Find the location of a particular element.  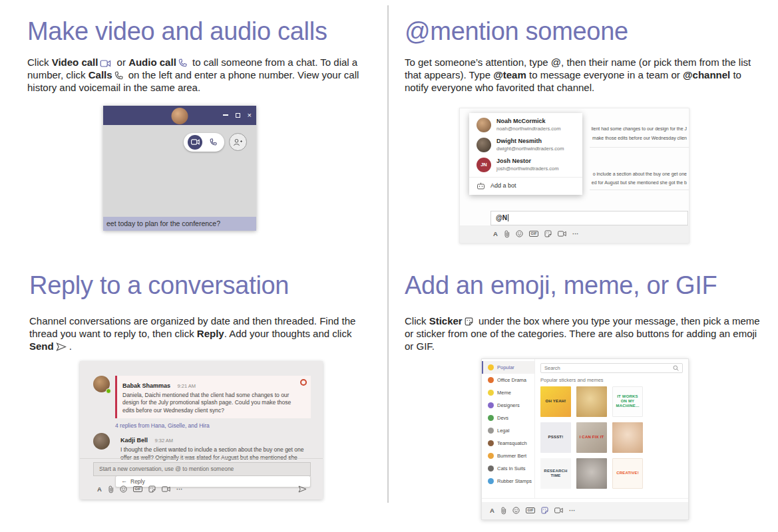

meme-tile-doge is located at coordinates (592, 402).